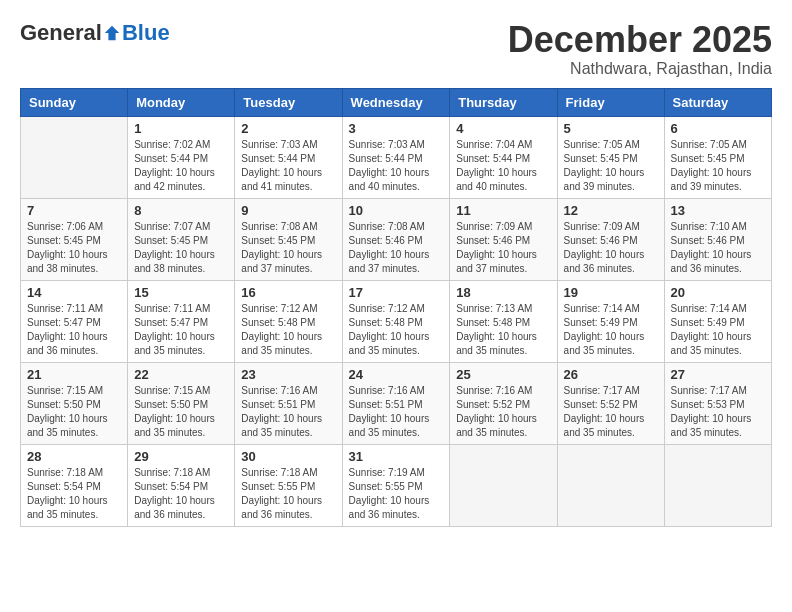 Image resolution: width=792 pixels, height=612 pixels. What do you see at coordinates (396, 456) in the screenshot?
I see `day-number: 31` at bounding box center [396, 456].